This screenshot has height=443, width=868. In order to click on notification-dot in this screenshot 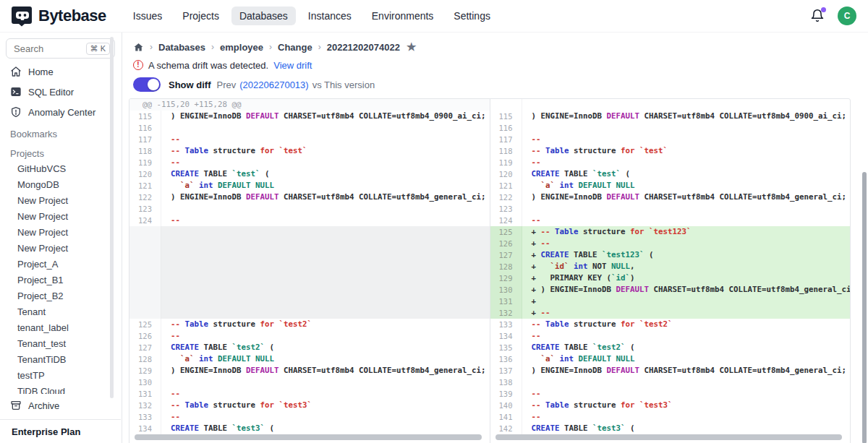, I will do `click(823, 10)`.